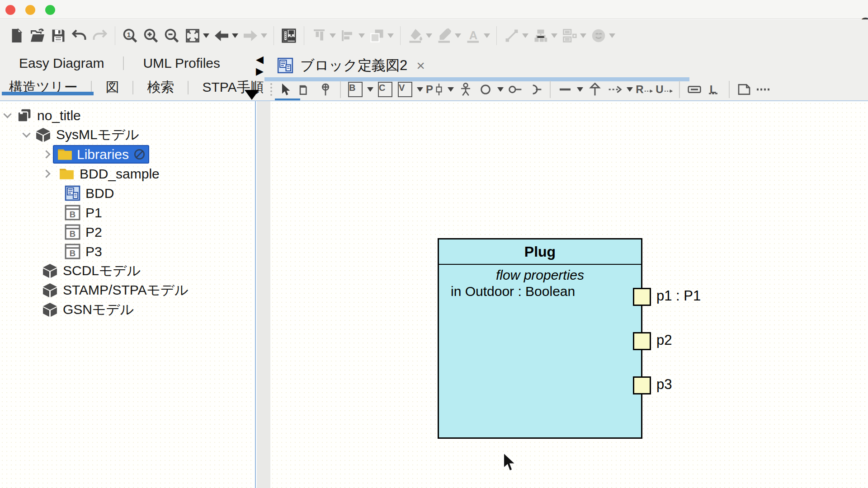 The height and width of the screenshot is (488, 868). I want to click on diagram-tab: ブロック定義図2 ×, so click(351, 66).